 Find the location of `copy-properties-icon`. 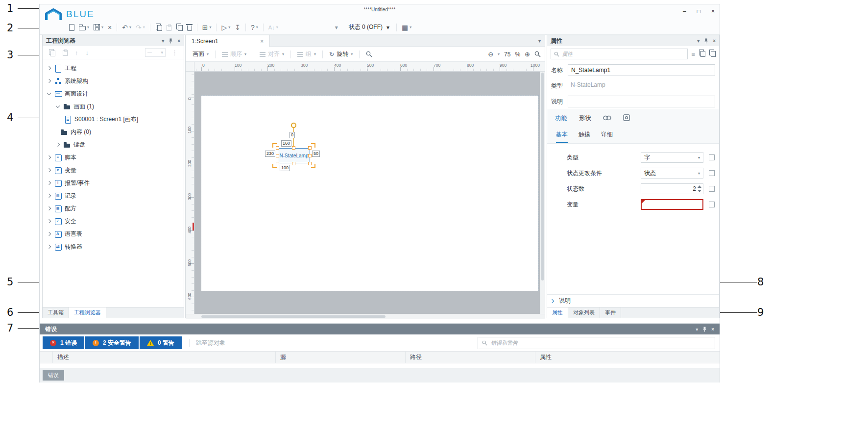

copy-properties-icon is located at coordinates (702, 54).